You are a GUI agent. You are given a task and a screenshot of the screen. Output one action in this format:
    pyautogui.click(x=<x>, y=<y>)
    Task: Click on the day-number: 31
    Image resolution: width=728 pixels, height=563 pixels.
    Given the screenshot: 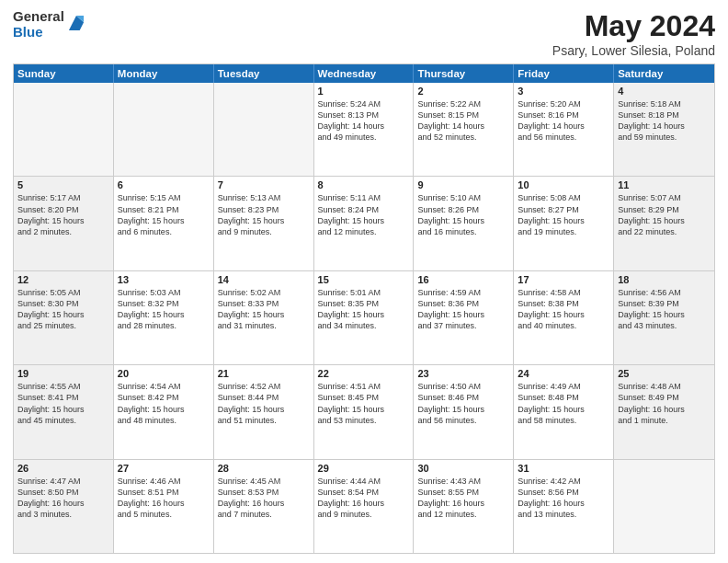 What is the action you would take?
    pyautogui.click(x=563, y=468)
    